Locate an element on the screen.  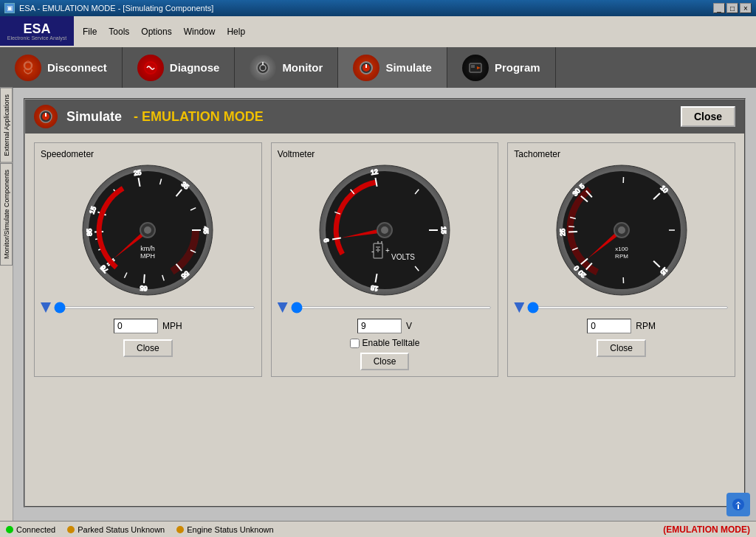
voltmeter-slider-row is located at coordinates (385, 308).